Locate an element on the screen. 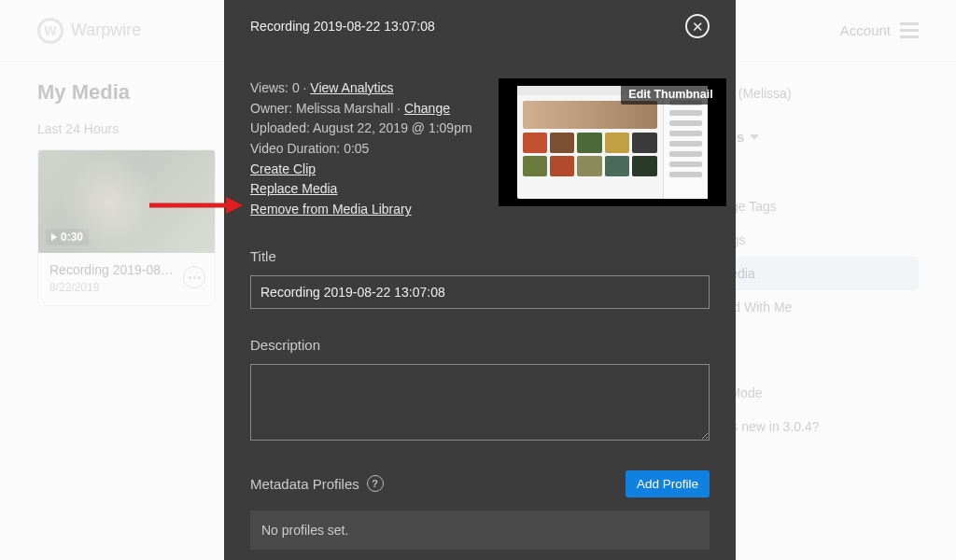  change-owner-link: Change is located at coordinates (428, 108).